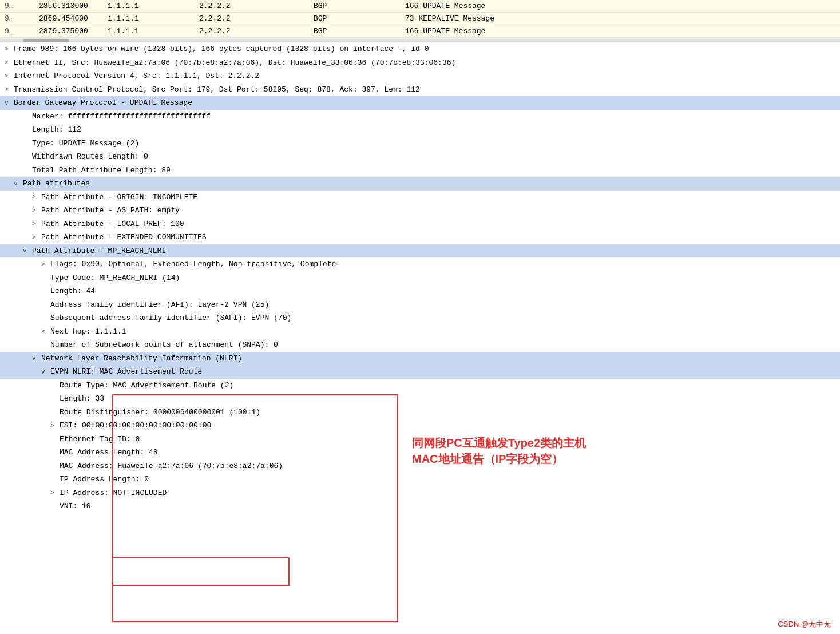 The width and height of the screenshot is (840, 634). I want to click on detail-line-origin: > Path Attribute - ORIGIN: INCOMPLETE, so click(420, 197).